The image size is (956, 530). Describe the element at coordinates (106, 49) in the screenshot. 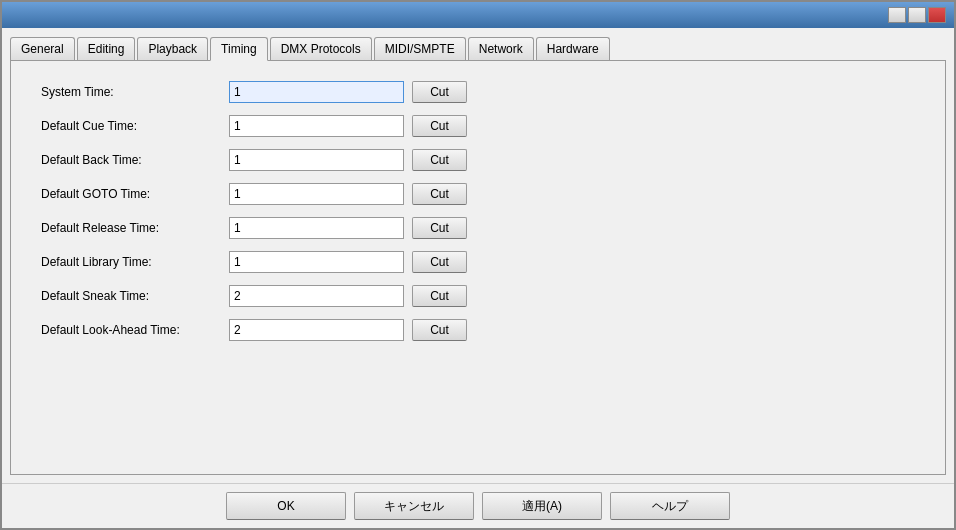

I see `tab-editing: Editing` at that location.